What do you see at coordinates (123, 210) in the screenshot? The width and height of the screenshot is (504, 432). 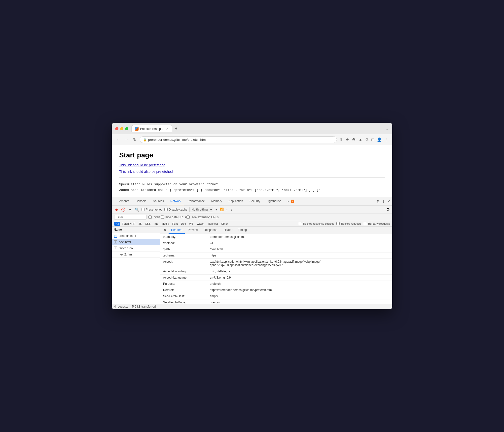 I see `clear-button: 🚫` at bounding box center [123, 210].